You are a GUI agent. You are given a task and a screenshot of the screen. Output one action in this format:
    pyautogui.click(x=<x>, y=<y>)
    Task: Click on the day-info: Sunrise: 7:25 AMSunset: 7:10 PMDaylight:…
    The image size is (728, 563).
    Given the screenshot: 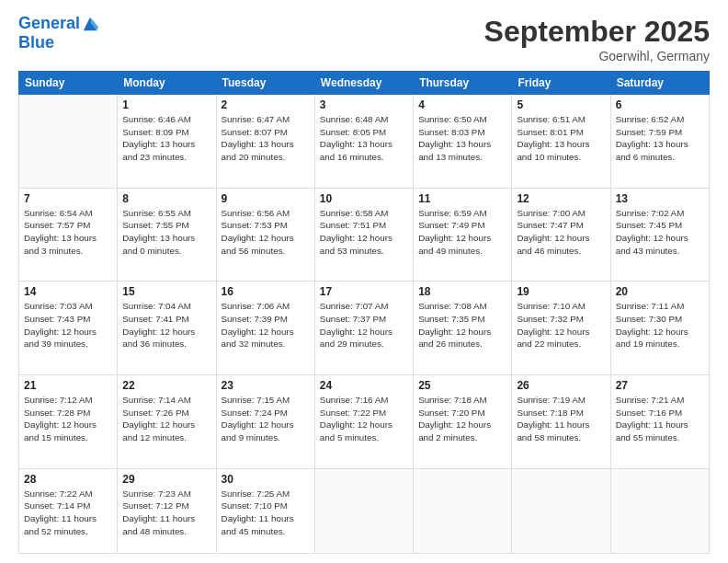 What is the action you would take?
    pyautogui.click(x=266, y=513)
    